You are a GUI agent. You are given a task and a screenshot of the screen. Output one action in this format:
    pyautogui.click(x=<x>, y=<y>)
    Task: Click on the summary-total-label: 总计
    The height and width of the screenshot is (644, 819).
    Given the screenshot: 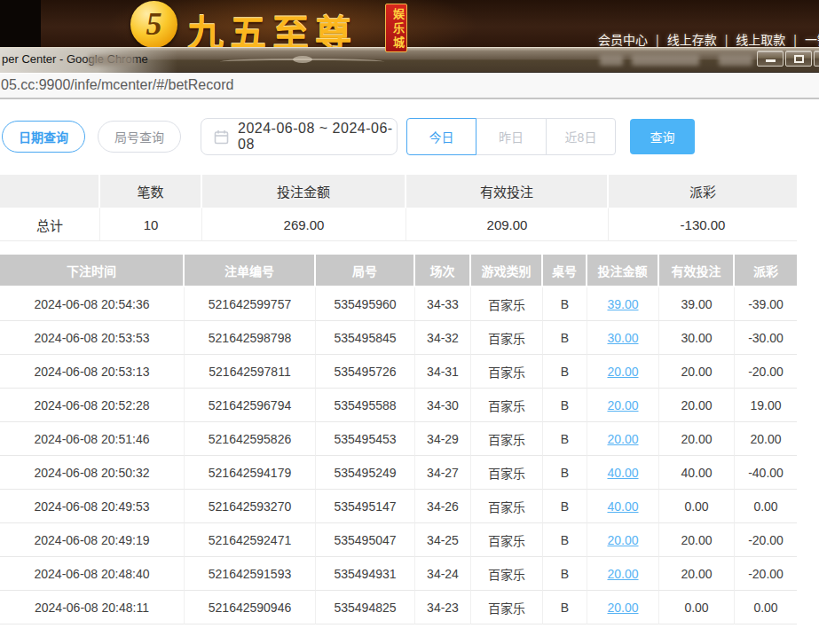 What is the action you would take?
    pyautogui.click(x=50, y=224)
    